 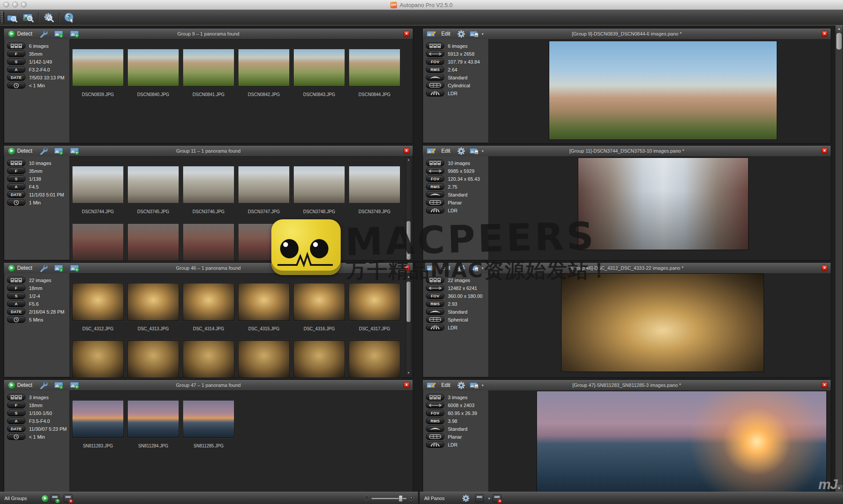 What do you see at coordinates (45, 498) in the screenshot?
I see `detect-all-button: ▶` at bounding box center [45, 498].